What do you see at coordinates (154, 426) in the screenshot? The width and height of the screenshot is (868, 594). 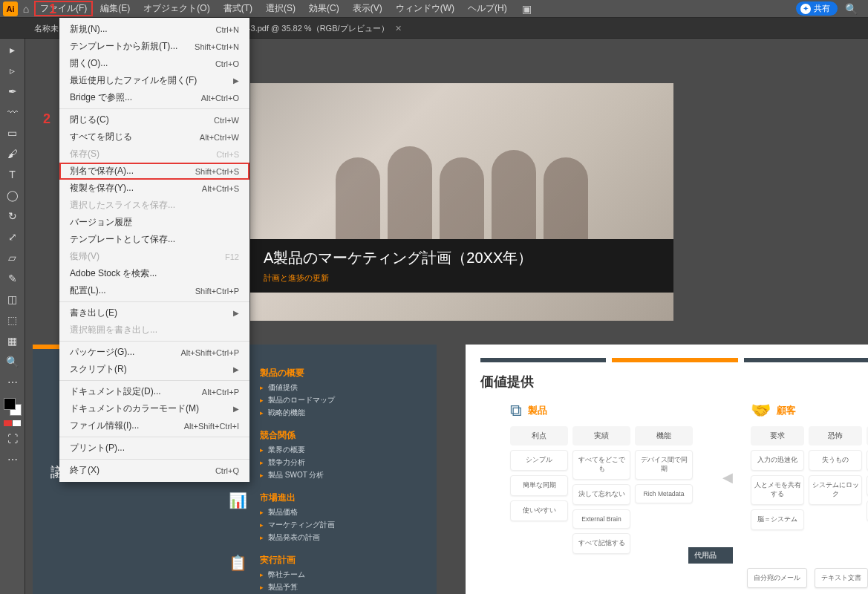 I see `menu-item: ファイル情報(I)...Alt+Shift+Ctrl+I` at bounding box center [154, 426].